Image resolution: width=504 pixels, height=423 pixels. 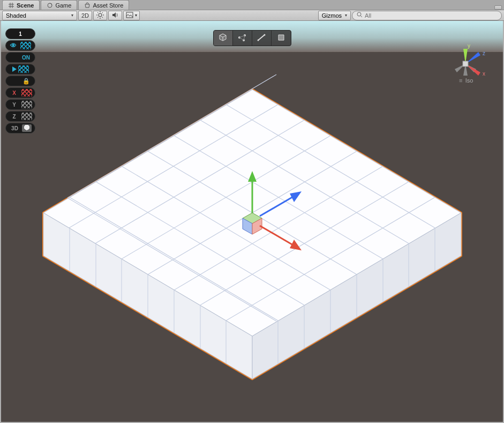 What do you see at coordinates (281, 38) in the screenshot?
I see `face-icon` at bounding box center [281, 38].